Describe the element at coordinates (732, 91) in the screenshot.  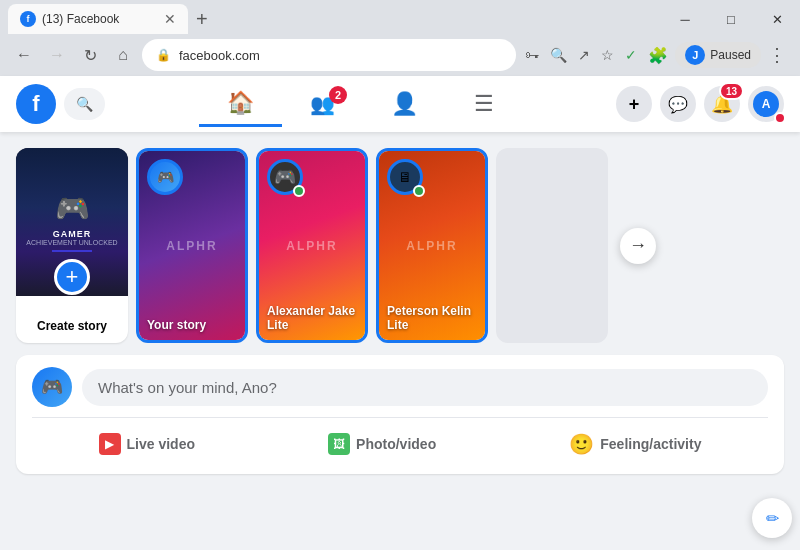
I see `notifications-badge: 13` at that location.